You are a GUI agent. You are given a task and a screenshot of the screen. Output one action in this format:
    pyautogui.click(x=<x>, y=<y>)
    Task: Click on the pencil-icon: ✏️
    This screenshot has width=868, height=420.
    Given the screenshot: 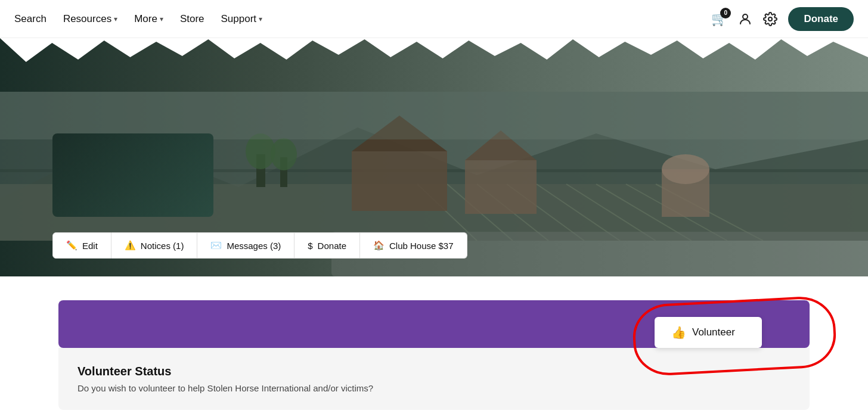 What is the action you would take?
    pyautogui.click(x=72, y=245)
    